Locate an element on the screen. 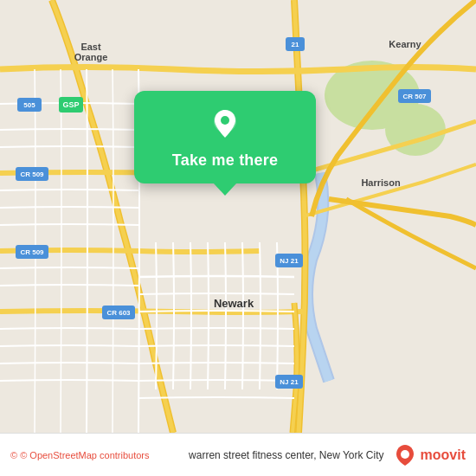 Image resolution: width=476 pixels, height=476 pixels. moovit-icon is located at coordinates (405, 455).